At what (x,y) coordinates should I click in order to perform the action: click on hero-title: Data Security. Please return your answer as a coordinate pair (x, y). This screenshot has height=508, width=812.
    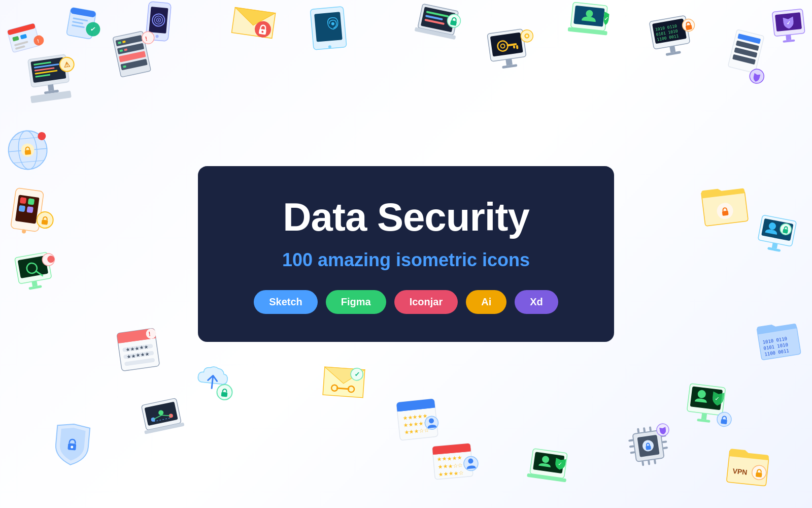
    Looking at the image, I should click on (406, 217).